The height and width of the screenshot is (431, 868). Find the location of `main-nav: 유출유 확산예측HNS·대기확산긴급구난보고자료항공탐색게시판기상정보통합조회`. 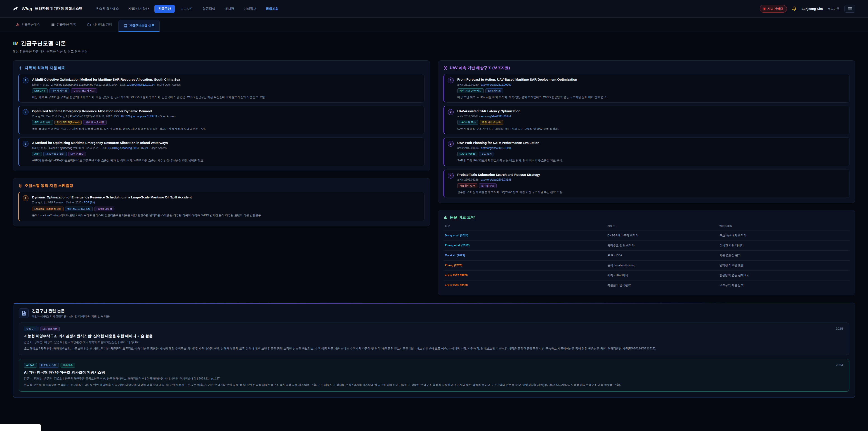

main-nav: 유출유 확산예측HNS·대기확산긴급구난보고자료항공탐색게시판기상정보통합조회 is located at coordinates (187, 9).